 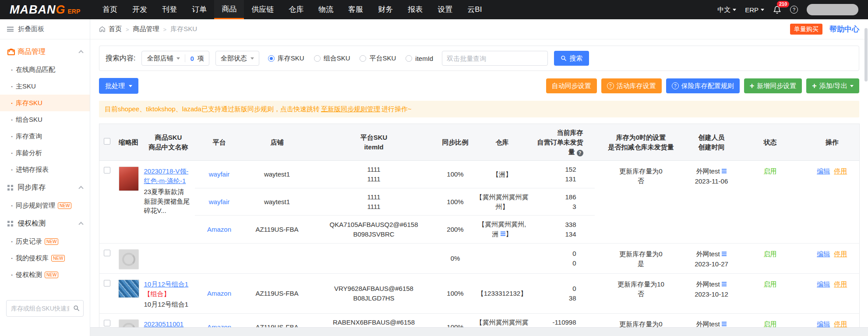 I want to click on combo-tag: 【组合】, so click(x=157, y=294).